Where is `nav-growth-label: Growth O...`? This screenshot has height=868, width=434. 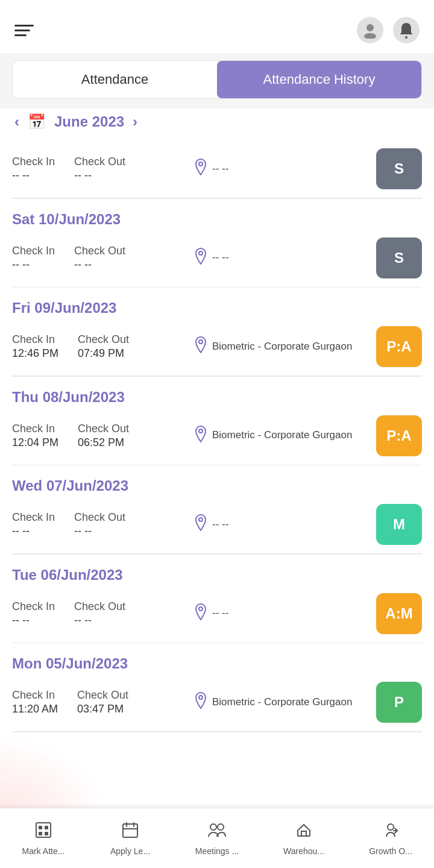
nav-growth-label: Growth O... is located at coordinates (391, 851).